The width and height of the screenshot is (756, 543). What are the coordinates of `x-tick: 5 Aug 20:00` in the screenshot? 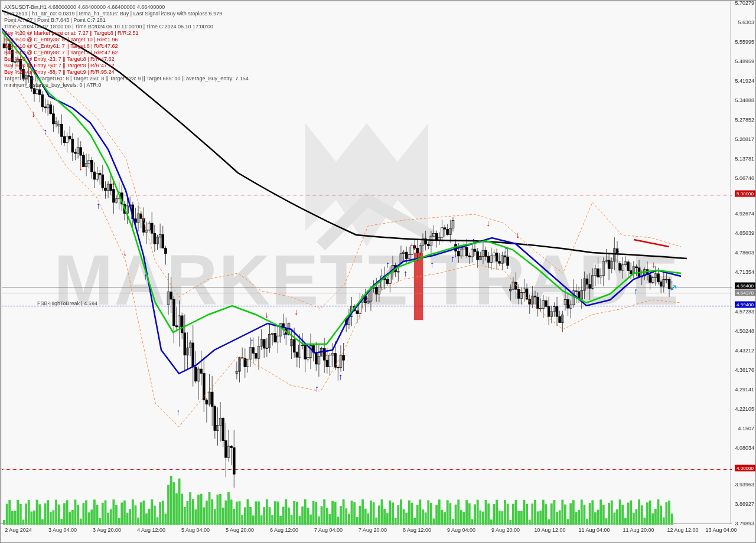 It's located at (240, 530).